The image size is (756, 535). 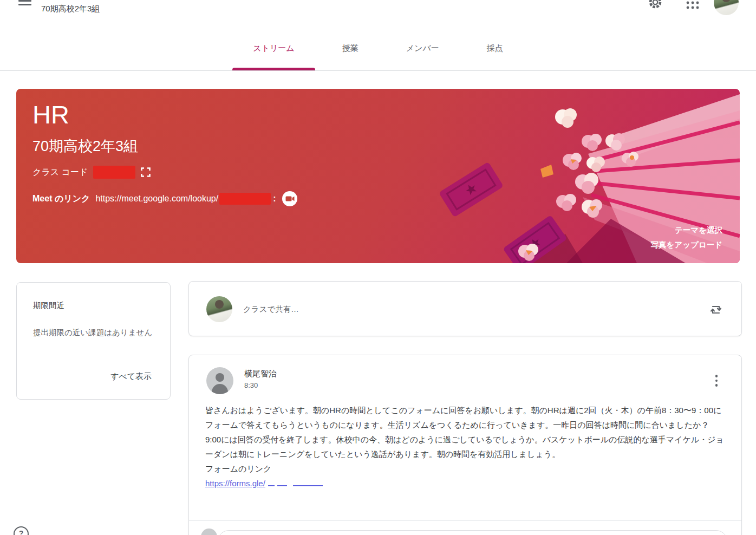 I want to click on meet-link-redaction, so click(x=245, y=199).